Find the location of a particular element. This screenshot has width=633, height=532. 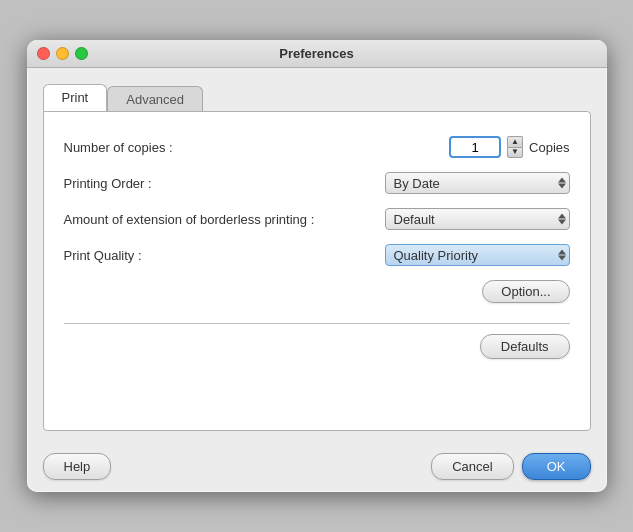

print-quality-select: Quality Priority Speed Priority Custom is located at coordinates (478, 255).